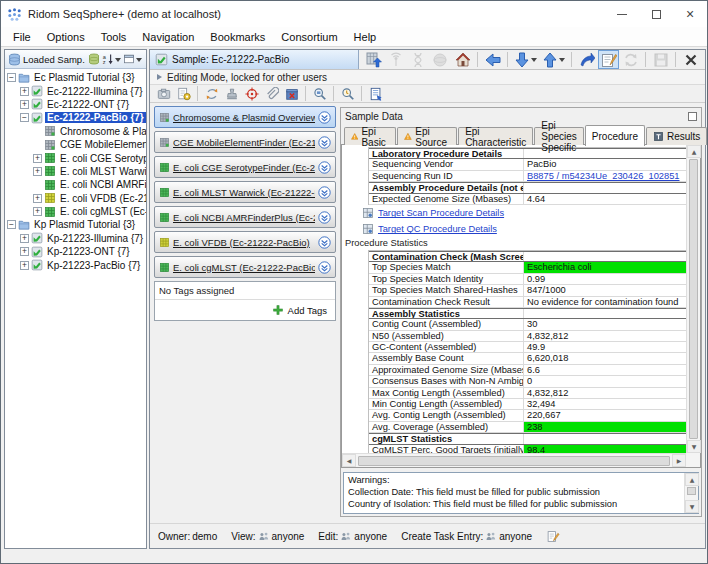 The height and width of the screenshot is (564, 708). Describe the element at coordinates (516, 536) in the screenshot. I see `create-task-entry-value: anyone` at that location.